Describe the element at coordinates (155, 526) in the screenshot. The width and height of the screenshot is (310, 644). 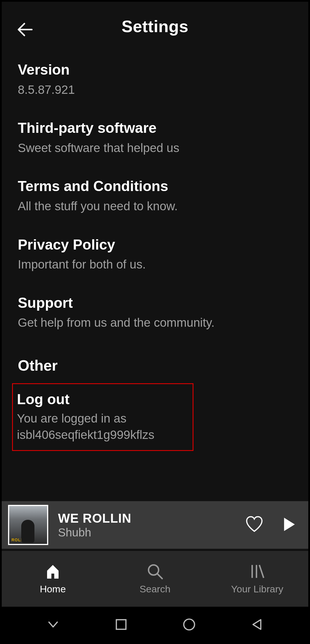
I see `now-playing-container: ROLLIN WE ROLLIN Shubh` at that location.